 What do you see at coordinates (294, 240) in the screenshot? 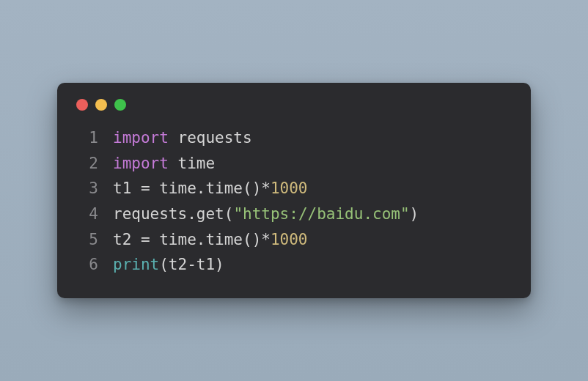
I see `code-line: 5t2 = time.time()*1000` at bounding box center [294, 240].